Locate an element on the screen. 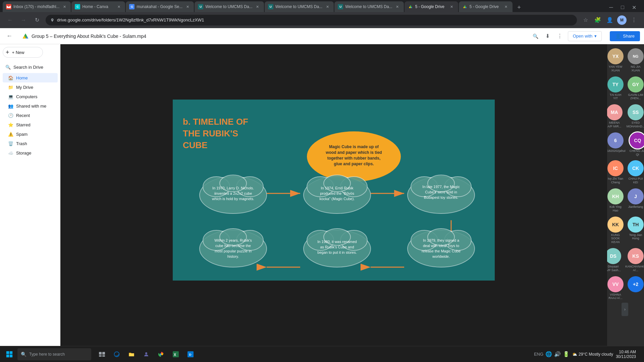 The width and height of the screenshot is (644, 362). extension-icon: 🧩 is located at coordinates (598, 20).